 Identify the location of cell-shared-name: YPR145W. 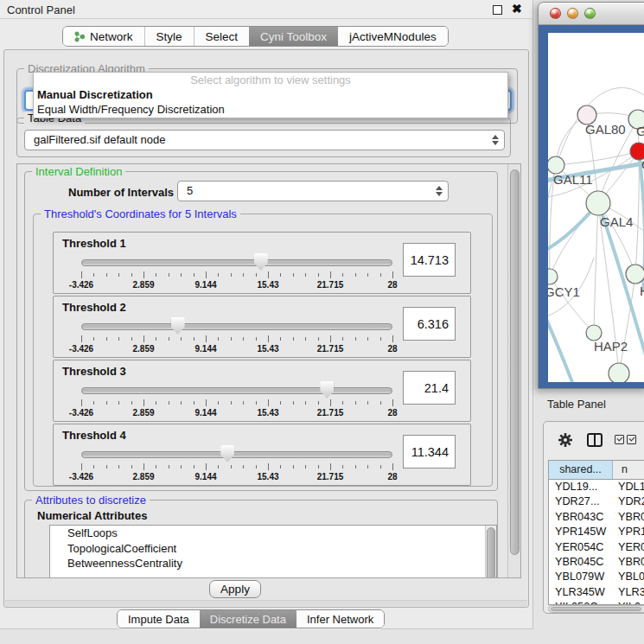
(581, 532).